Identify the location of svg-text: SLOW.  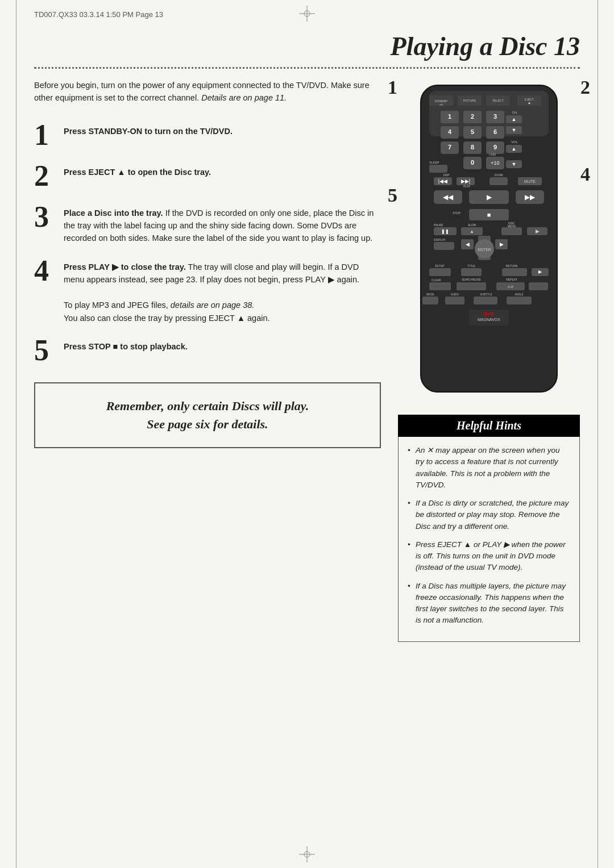
(472, 225).